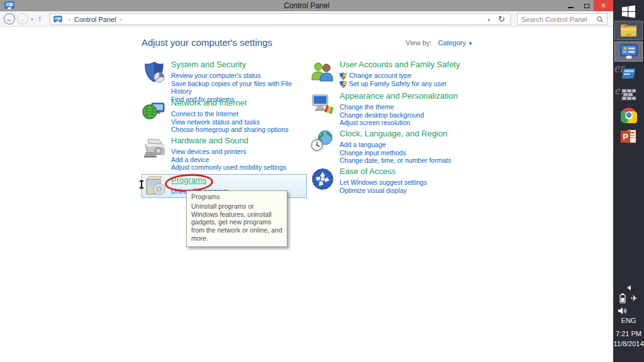 Image resolution: width=644 pixels, height=362 pixels. What do you see at coordinates (396, 109) in the screenshot?
I see `category-appearance: Appearance and Personalization Change th…` at bounding box center [396, 109].